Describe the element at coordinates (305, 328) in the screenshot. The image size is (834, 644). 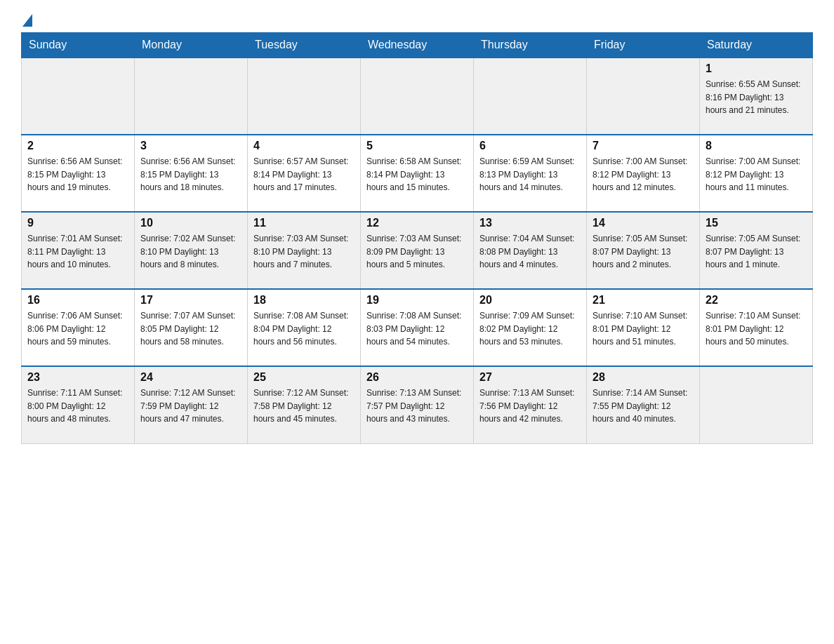
I see `calendar-cell: 18Sunrise: 7:08 AM Sunset: 8:04 PM Dayli…` at that location.